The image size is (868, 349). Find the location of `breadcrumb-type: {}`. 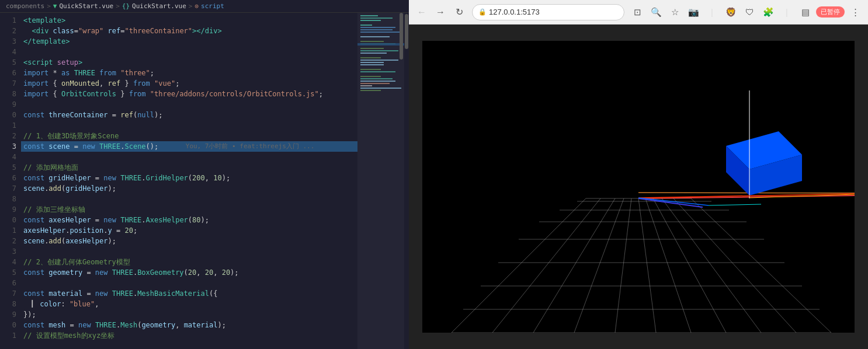

breadcrumb-type: {} is located at coordinates (126, 6).